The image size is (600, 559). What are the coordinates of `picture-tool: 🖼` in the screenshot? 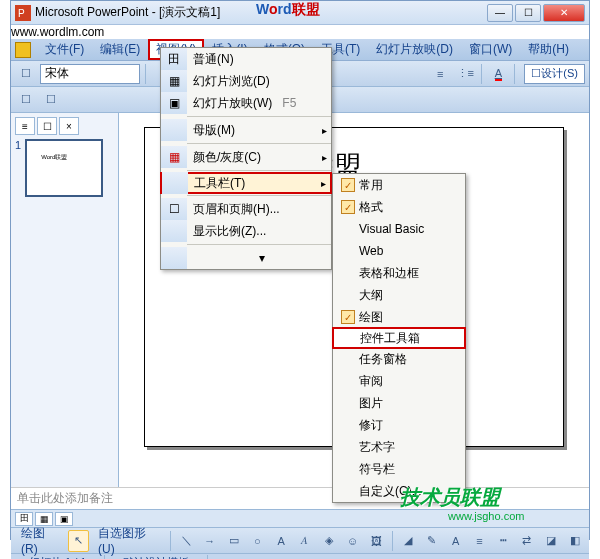 It's located at (376, 541).